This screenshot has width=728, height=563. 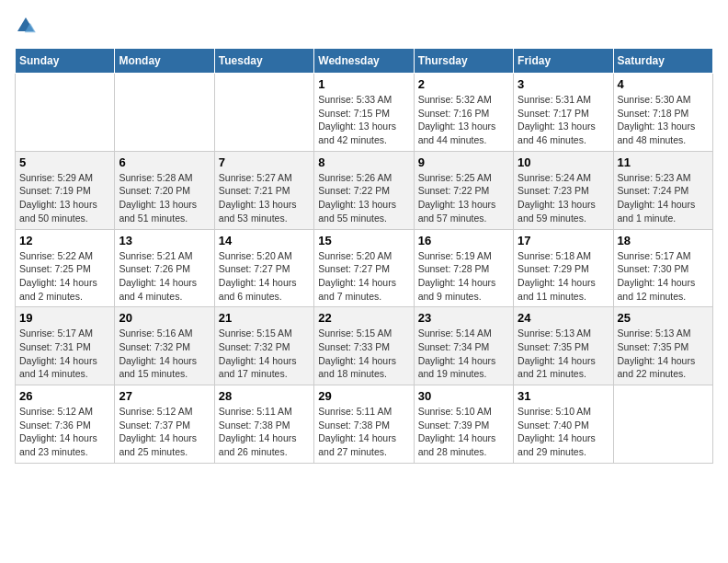 What do you see at coordinates (165, 269) in the screenshot?
I see `calendar-cell: 13Sunrise: 5:21 AM Sunset: 7:26 PM Dayli…` at bounding box center [165, 269].